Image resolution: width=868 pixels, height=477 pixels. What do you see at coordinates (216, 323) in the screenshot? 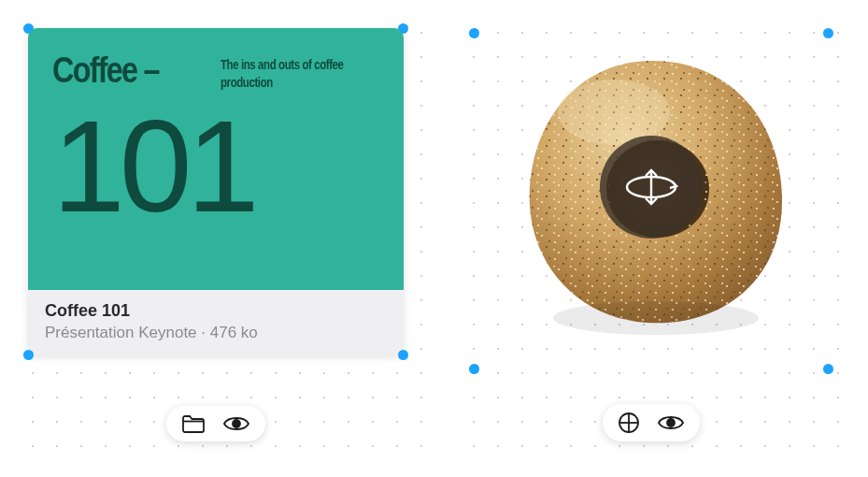
I see `file-metadata: Coffee 101 Présentation Keynote · 476 ko` at bounding box center [216, 323].